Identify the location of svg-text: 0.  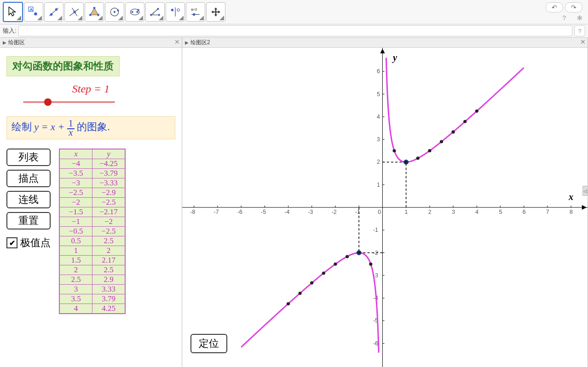
(379, 212).